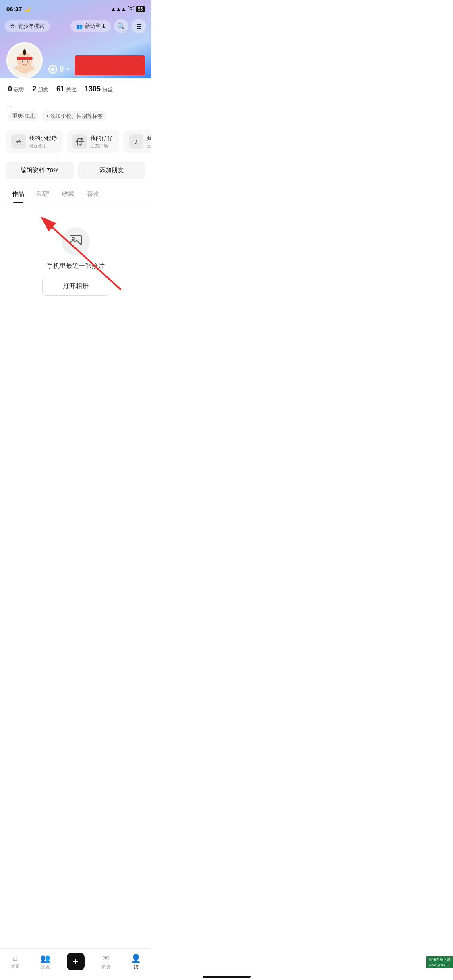 Image resolution: width=453 pixels, height=980 pixels. What do you see at coordinates (74, 116) in the screenshot?
I see `add-tag-button: + 添加学校、性别等标签` at bounding box center [74, 116].